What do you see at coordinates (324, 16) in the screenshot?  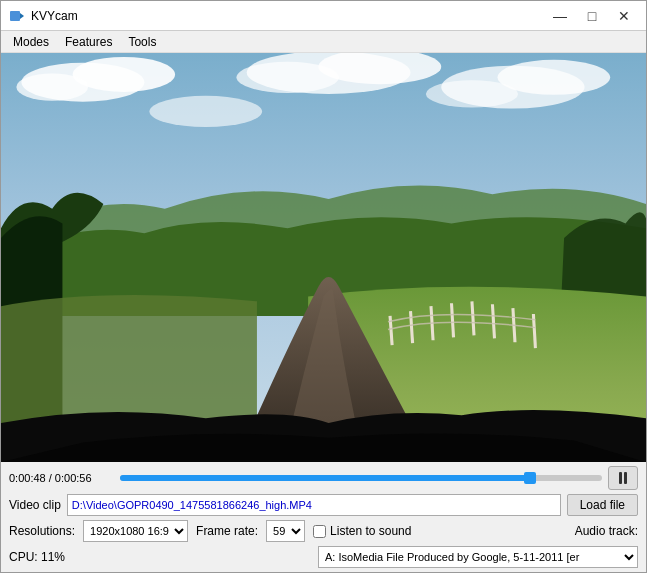 I see `title-bar: KVYcam — □ ✕` at bounding box center [324, 16].